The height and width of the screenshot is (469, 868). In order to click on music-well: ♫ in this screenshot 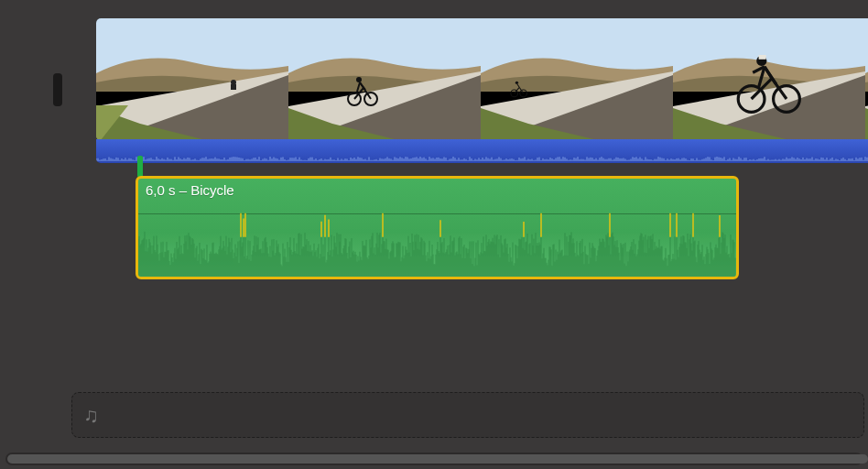, I will do `click(468, 415)`.